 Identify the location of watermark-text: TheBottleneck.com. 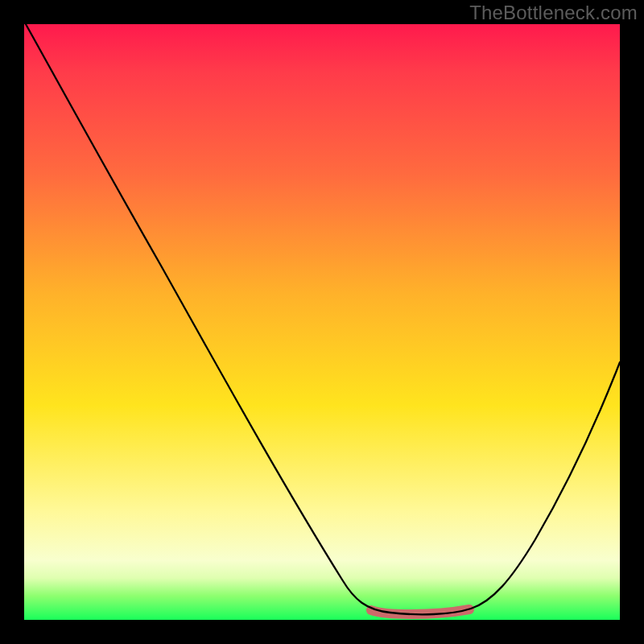
(554, 13).